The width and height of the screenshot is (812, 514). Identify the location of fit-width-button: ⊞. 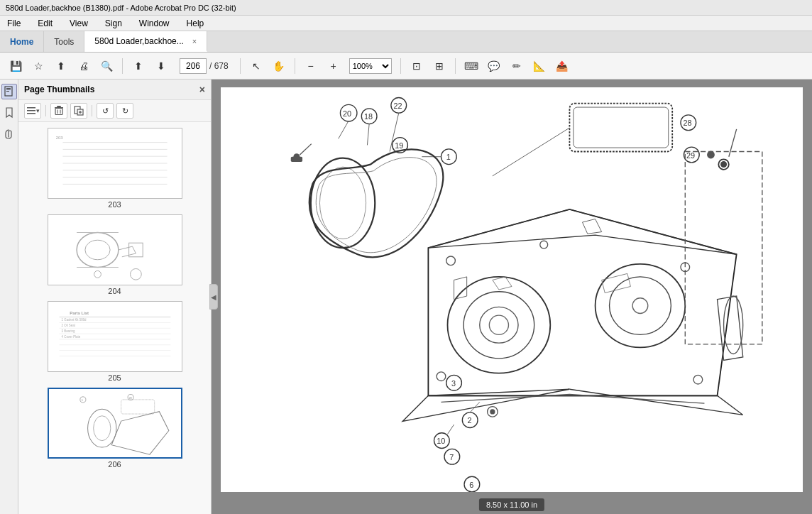
(439, 66).